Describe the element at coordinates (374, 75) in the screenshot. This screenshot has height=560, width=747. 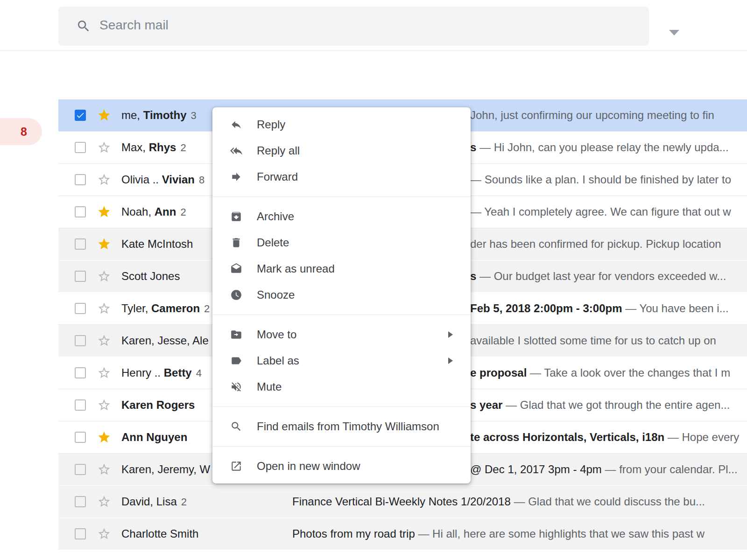
I see `toolbar: 1-16 of 16` at that location.